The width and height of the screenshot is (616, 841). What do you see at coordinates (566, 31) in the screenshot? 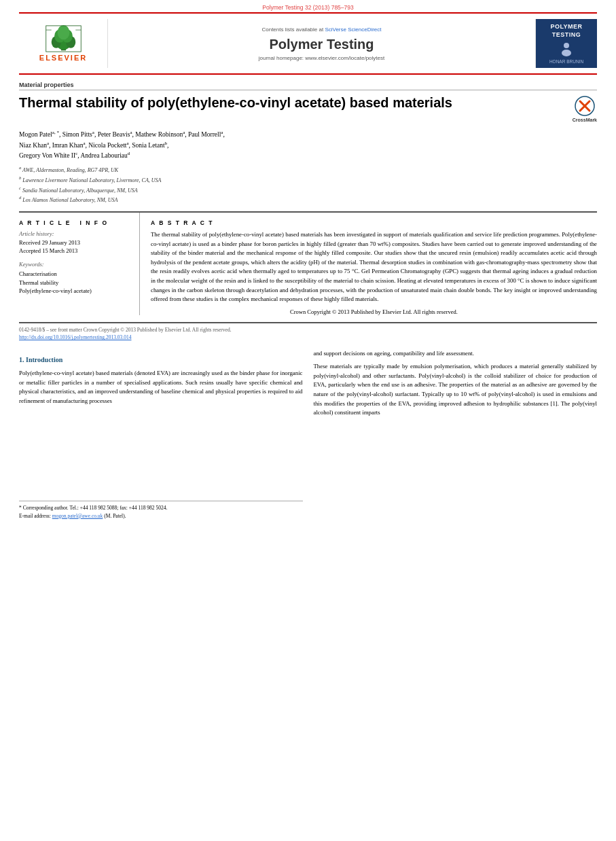
I see `pt-badge-text: POLYMER TESTING` at bounding box center [566, 31].